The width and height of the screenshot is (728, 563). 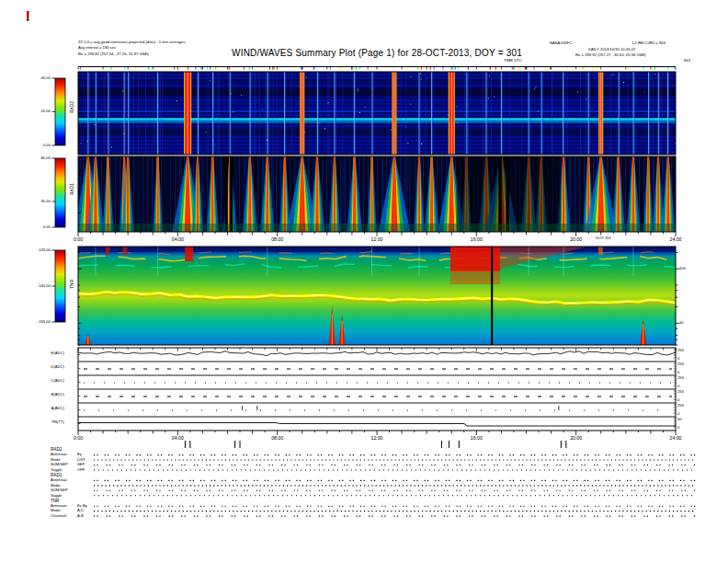 What do you see at coordinates (676, 438) in the screenshot?
I see `time-tick-label-bottom: 24:00` at bounding box center [676, 438].